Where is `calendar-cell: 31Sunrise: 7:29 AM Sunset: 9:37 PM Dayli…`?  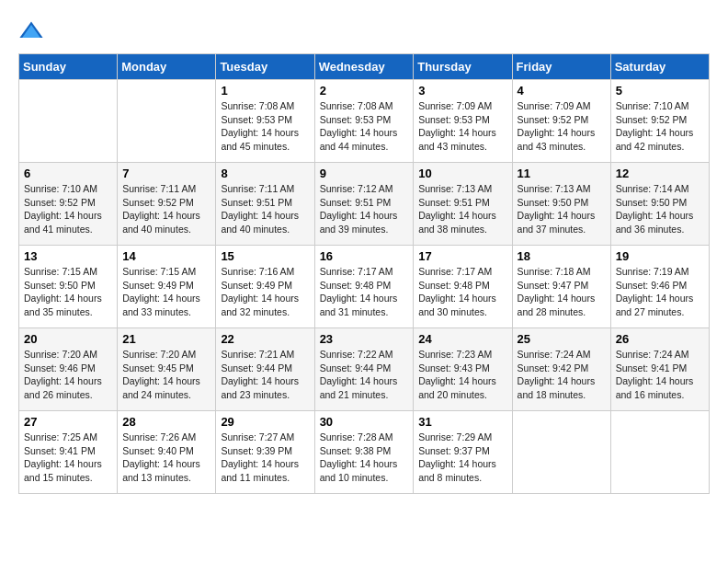
calendar-cell: 31Sunrise: 7:29 AM Sunset: 9:37 PM Dayli… is located at coordinates (463, 453).